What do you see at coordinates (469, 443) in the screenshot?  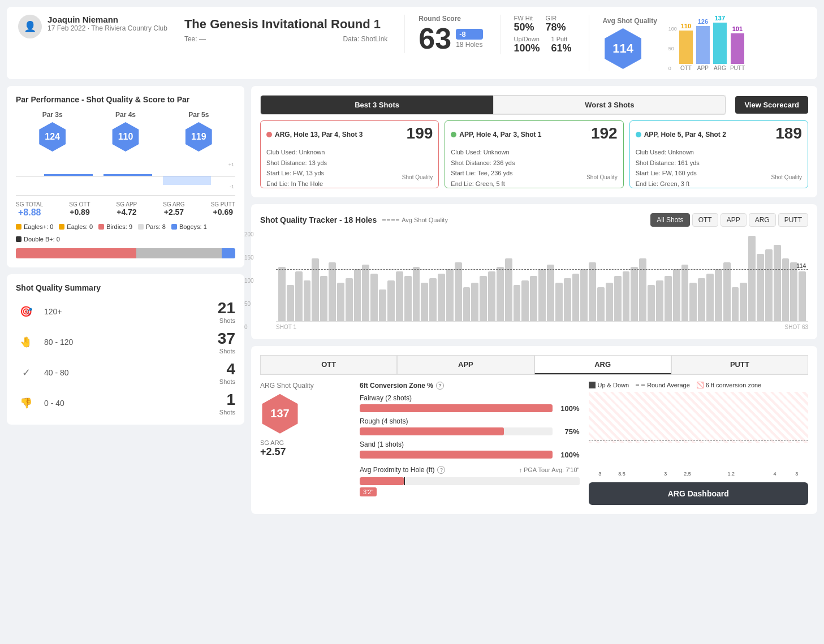 I see `arg-middle: 6ft Conversion Zone % ? Fairway (2 shots…` at bounding box center [469, 443].